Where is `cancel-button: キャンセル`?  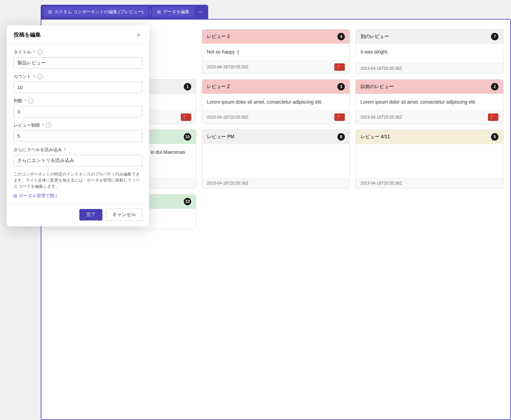 cancel-button: キャンセル is located at coordinates (124, 215).